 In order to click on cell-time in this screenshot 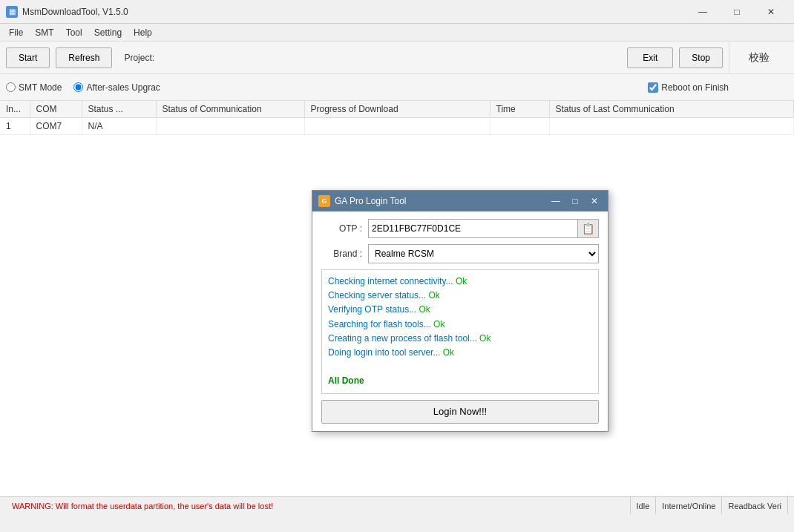, I will do `click(519, 126)`.